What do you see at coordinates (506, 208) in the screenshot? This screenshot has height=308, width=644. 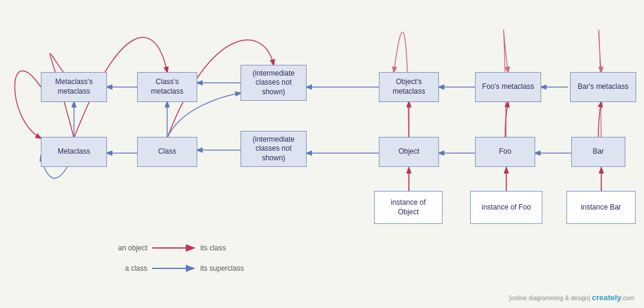 I see `node-inst-foo: instance of Foo` at bounding box center [506, 208].